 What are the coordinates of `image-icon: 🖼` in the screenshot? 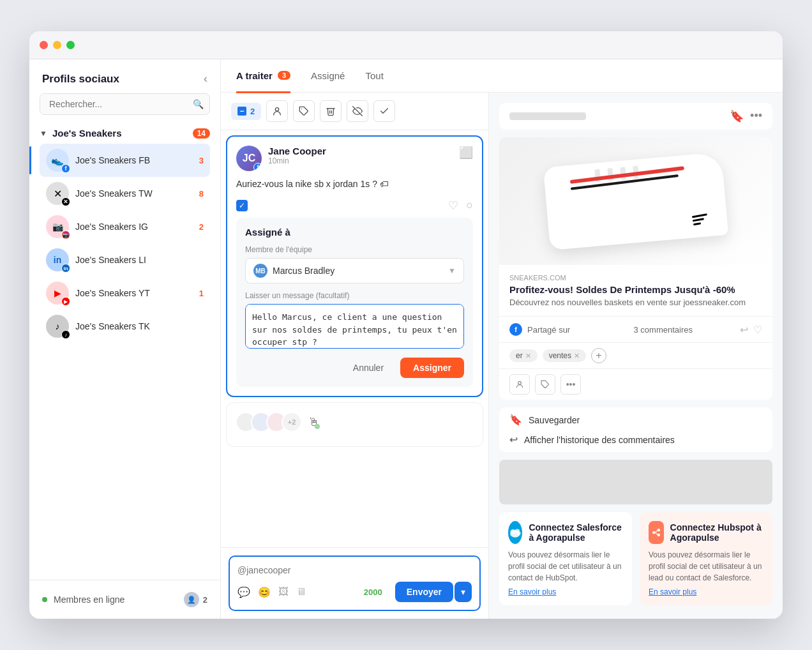 It's located at (283, 592).